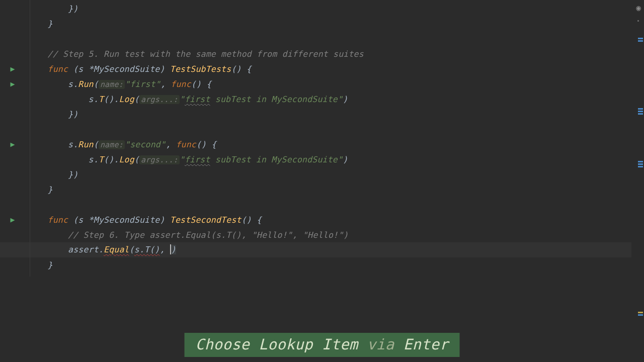 The height and width of the screenshot is (362, 644). Describe the element at coordinates (638, 8) in the screenshot. I see `inspections-eye-icon: ◉` at that location.